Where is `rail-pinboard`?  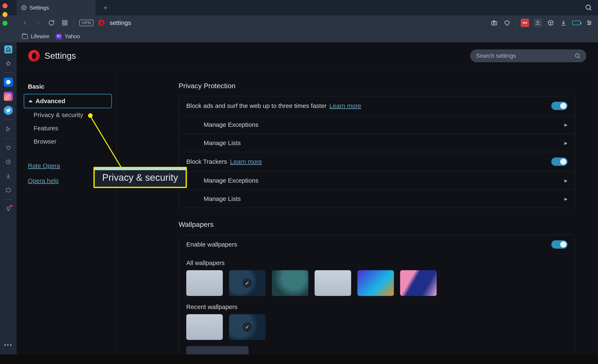
rail-pinboard is located at coordinates (8, 64).